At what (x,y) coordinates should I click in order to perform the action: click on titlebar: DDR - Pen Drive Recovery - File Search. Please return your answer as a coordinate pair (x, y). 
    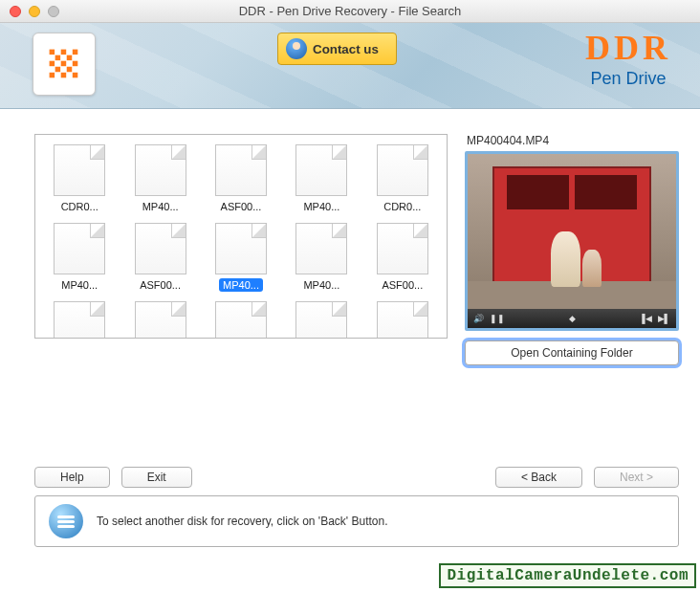
    Looking at the image, I should click on (350, 11).